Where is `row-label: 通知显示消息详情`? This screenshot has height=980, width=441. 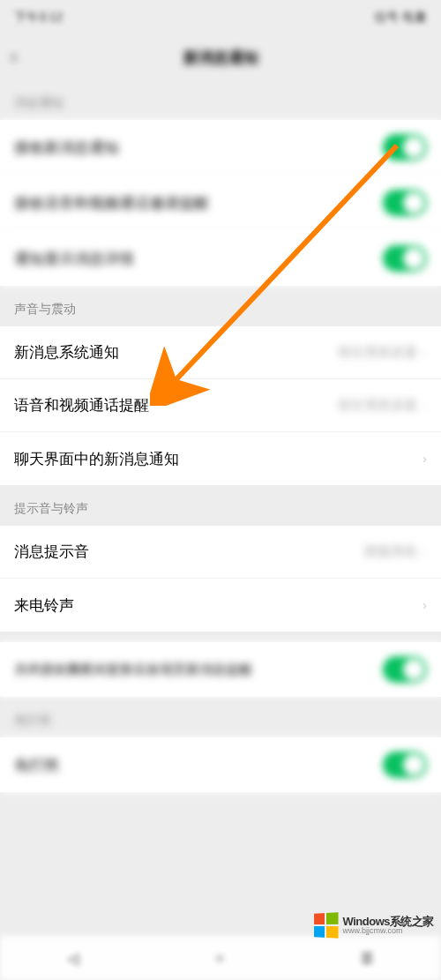
row-label: 通知显示消息详情 is located at coordinates (74, 259).